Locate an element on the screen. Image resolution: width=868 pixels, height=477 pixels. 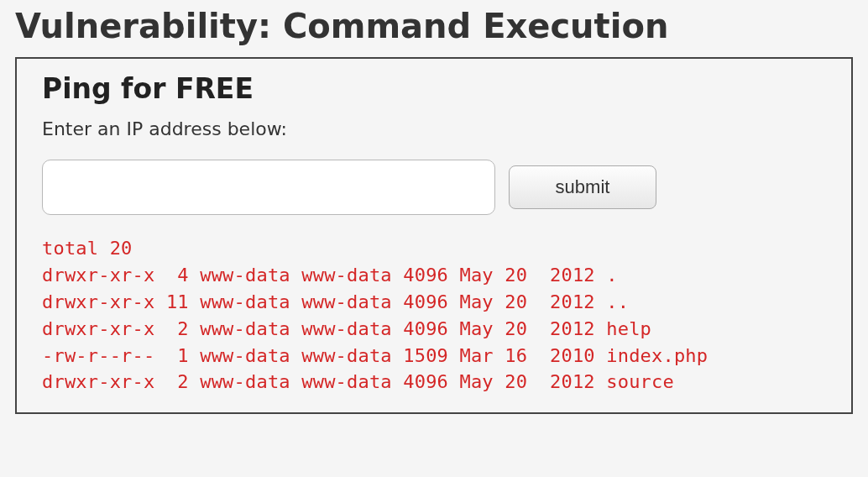
form-row: submit is located at coordinates (434, 187).